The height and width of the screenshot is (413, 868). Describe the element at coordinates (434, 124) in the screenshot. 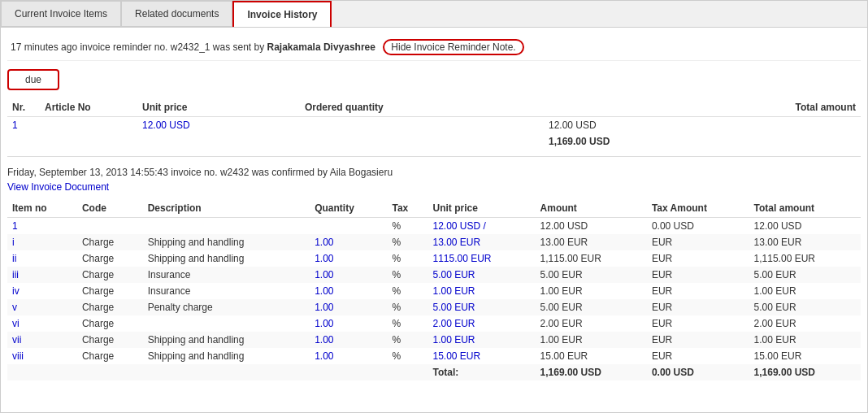

I see `summary-table: Nr. Article No Unit price Ordered quanti…` at that location.